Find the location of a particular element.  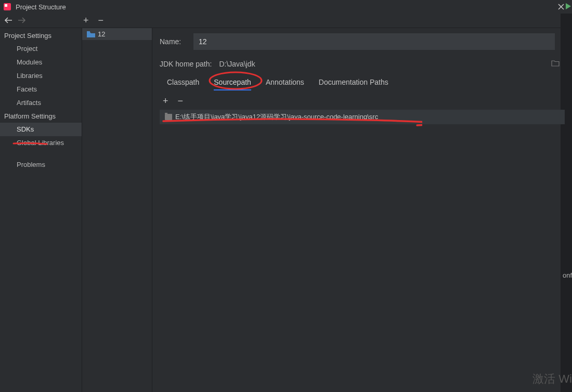

titlebar: Project Structure is located at coordinates (286, 7).